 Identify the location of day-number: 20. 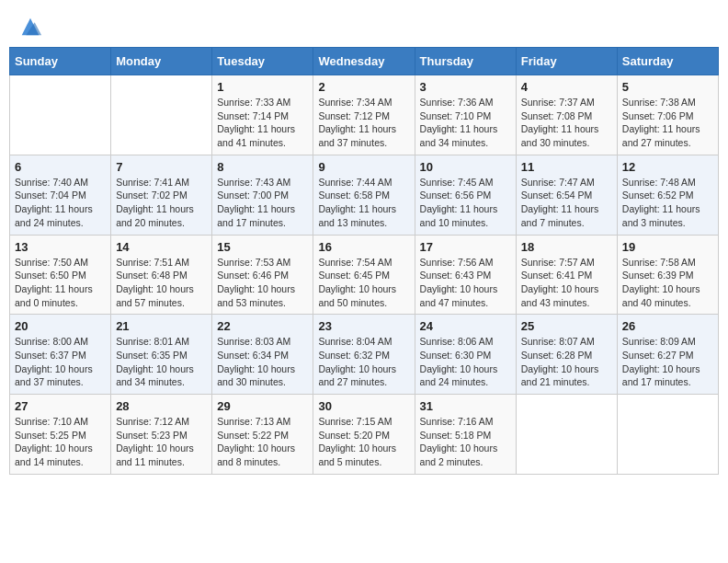
(61, 326).